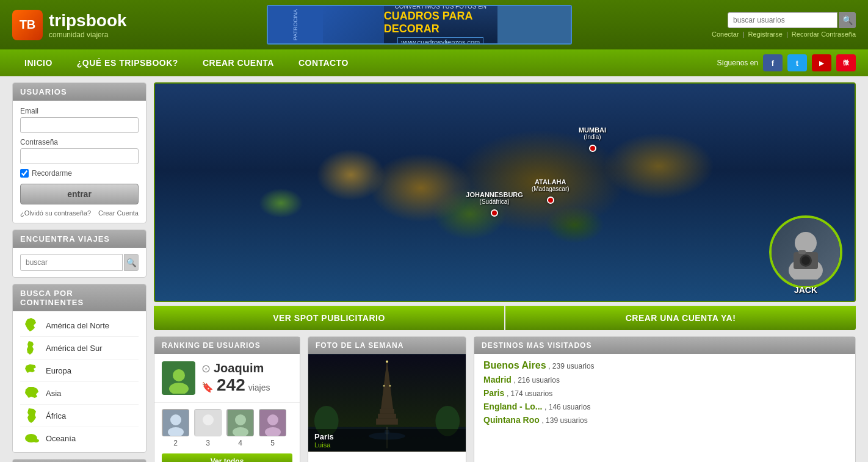 The width and height of the screenshot is (868, 462). I want to click on nuevos-section: NUEVOS USUARIOS, so click(79, 460).